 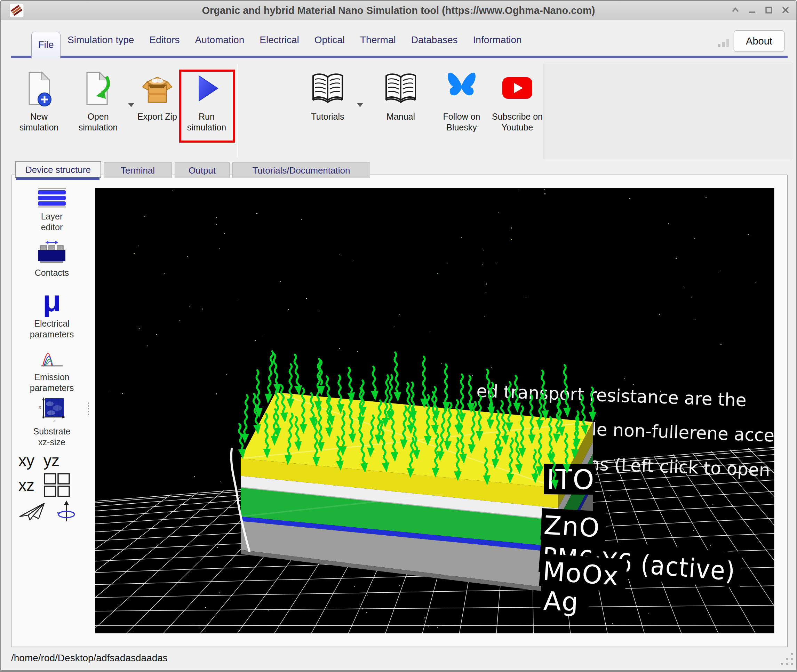 I want to click on contacts-icon, so click(x=52, y=252).